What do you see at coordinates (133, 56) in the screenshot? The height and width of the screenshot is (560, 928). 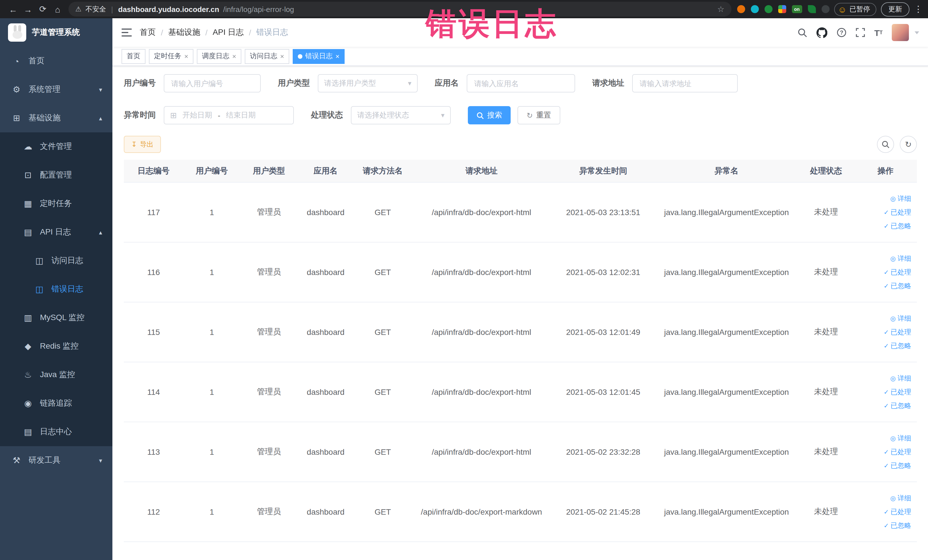 I see `tab-home: 首页` at bounding box center [133, 56].